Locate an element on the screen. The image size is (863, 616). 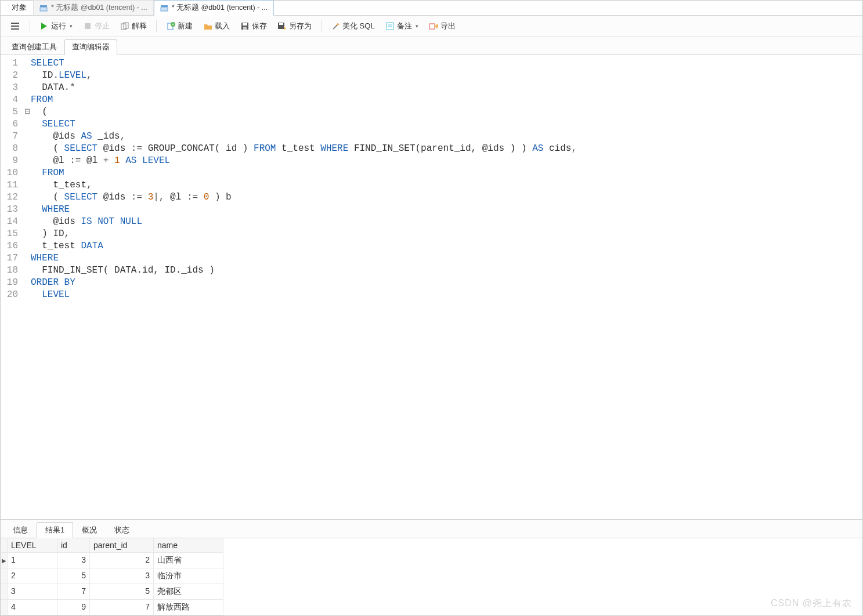
main-toolbar: 运行 ▾ 停止 解释 + 新建 载入 保存 另存为 is located at coordinates (432, 27).